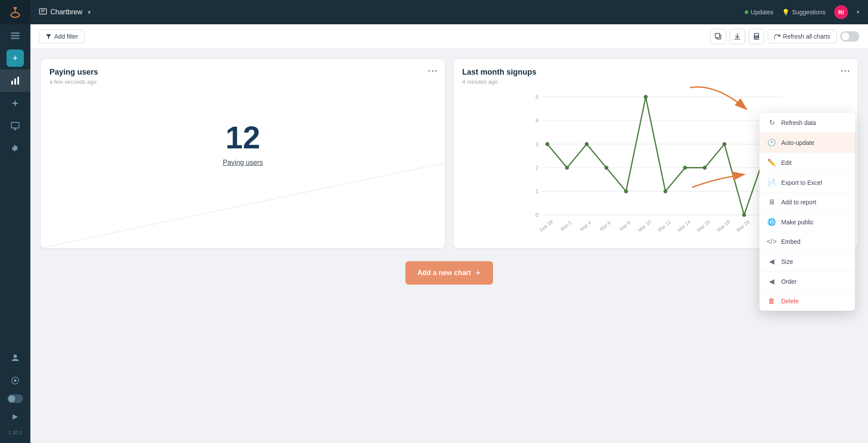 The width and height of the screenshot is (868, 443). Describe the element at coordinates (802, 183) in the screenshot. I see `menu-label-export-excel: Export to Excel` at that location.